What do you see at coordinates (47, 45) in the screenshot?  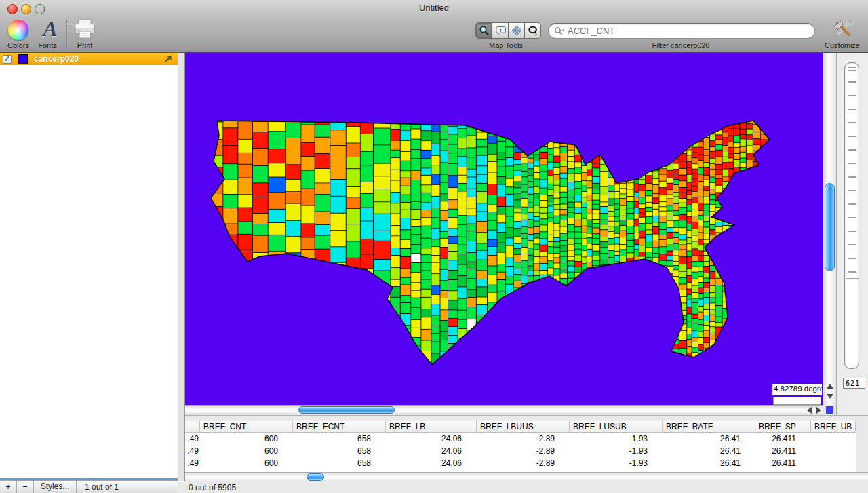 I see `fonts-button-label: Fonts` at bounding box center [47, 45].